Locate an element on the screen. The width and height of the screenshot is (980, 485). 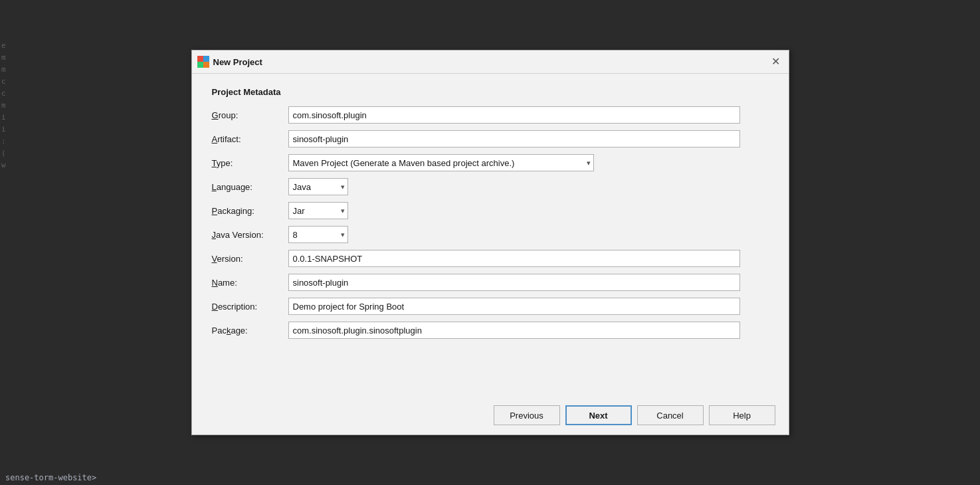
description-row: Description: is located at coordinates (490, 306).